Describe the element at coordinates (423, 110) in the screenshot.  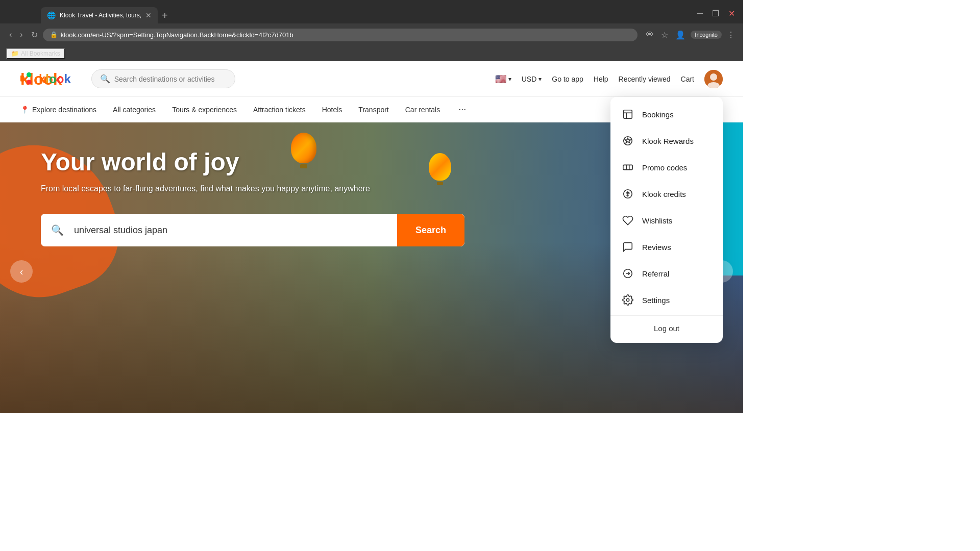
I see `car-rentals-link: Car rentals` at that location.